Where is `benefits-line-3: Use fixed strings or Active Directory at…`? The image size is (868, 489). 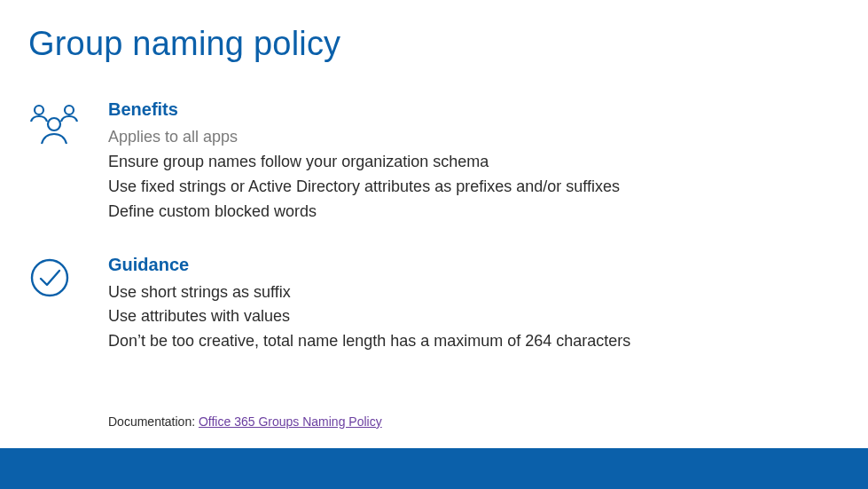
benefits-line-3: Use fixed strings or Active Directory at… is located at coordinates (473, 187).